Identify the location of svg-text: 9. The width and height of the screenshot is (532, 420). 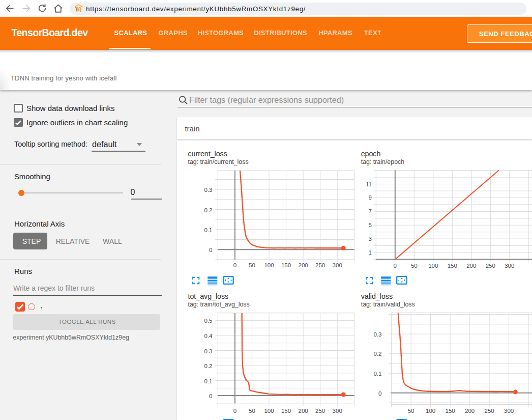
(370, 198).